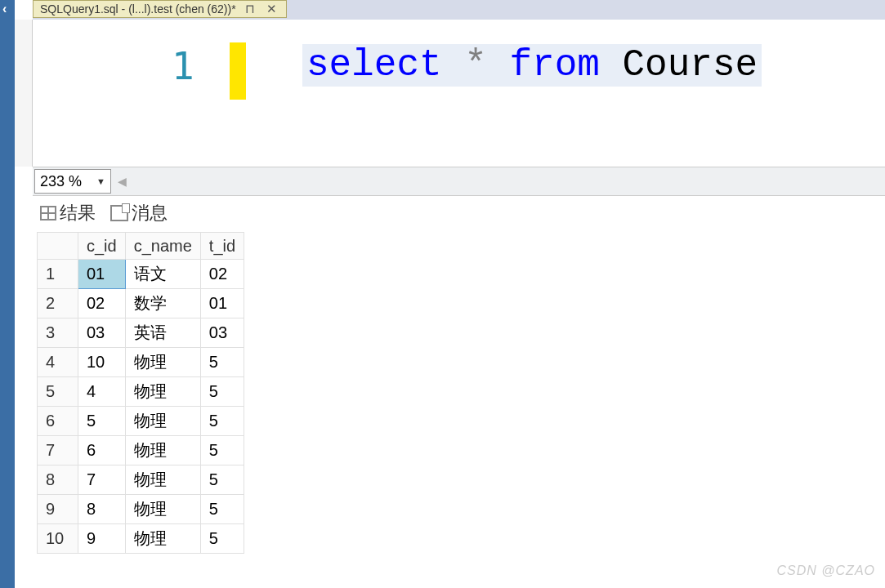  What do you see at coordinates (78, 213) in the screenshot?
I see `results-label: 结果` at bounding box center [78, 213].